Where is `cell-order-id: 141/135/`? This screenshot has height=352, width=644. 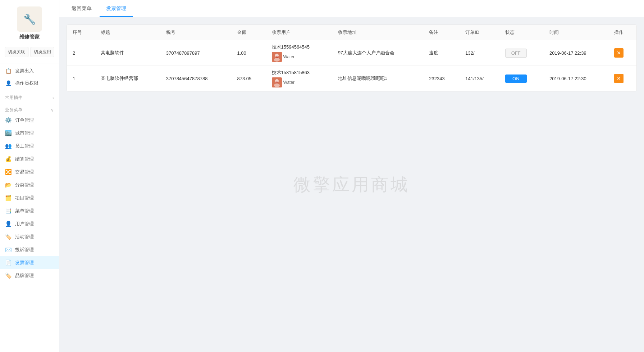
cell-order-id: 141/135/ is located at coordinates (480, 78).